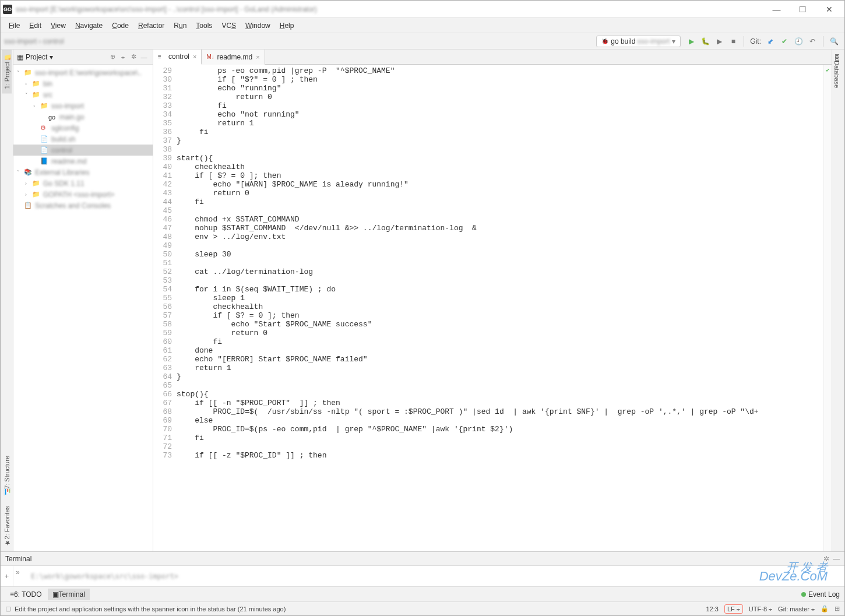  What do you see at coordinates (7, 576) in the screenshot?
I see `new-terminal-button: +` at bounding box center [7, 576].